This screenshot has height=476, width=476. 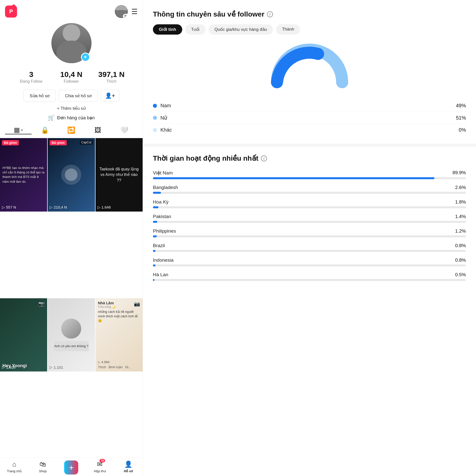 What do you see at coordinates (461, 106) in the screenshot?
I see `male-pct: 49%` at bounding box center [461, 106].